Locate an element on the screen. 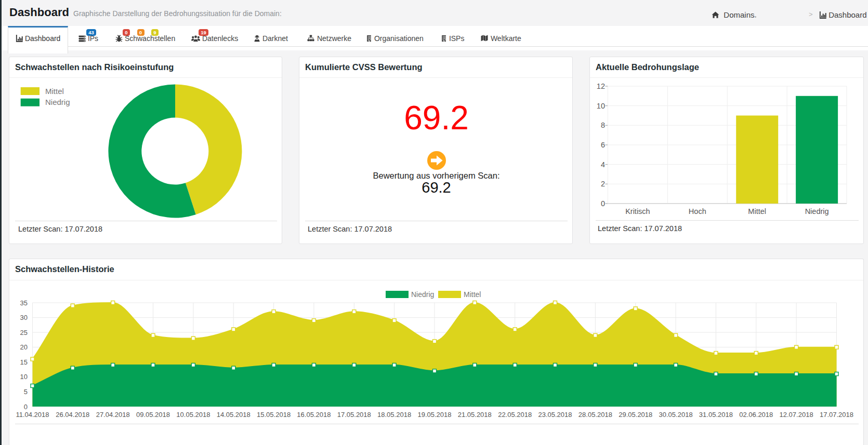 This screenshot has height=445, width=868. svg-text: 35 is located at coordinates (24, 303).